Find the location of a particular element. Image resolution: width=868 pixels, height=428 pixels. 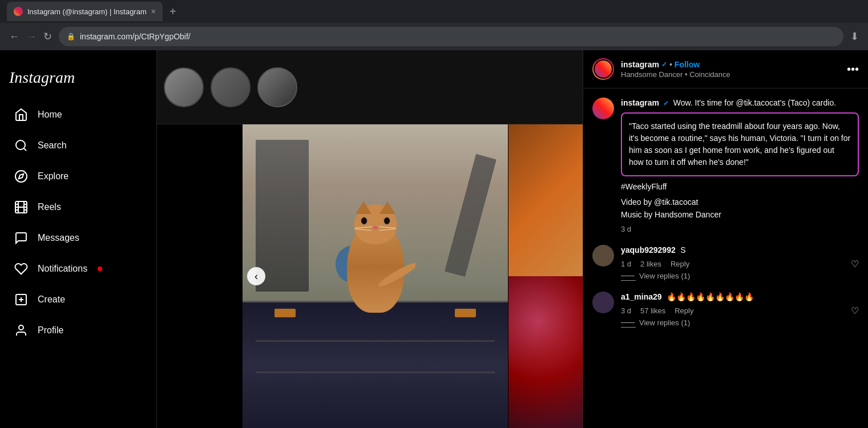

right-edge-preview is located at coordinates (546, 276).